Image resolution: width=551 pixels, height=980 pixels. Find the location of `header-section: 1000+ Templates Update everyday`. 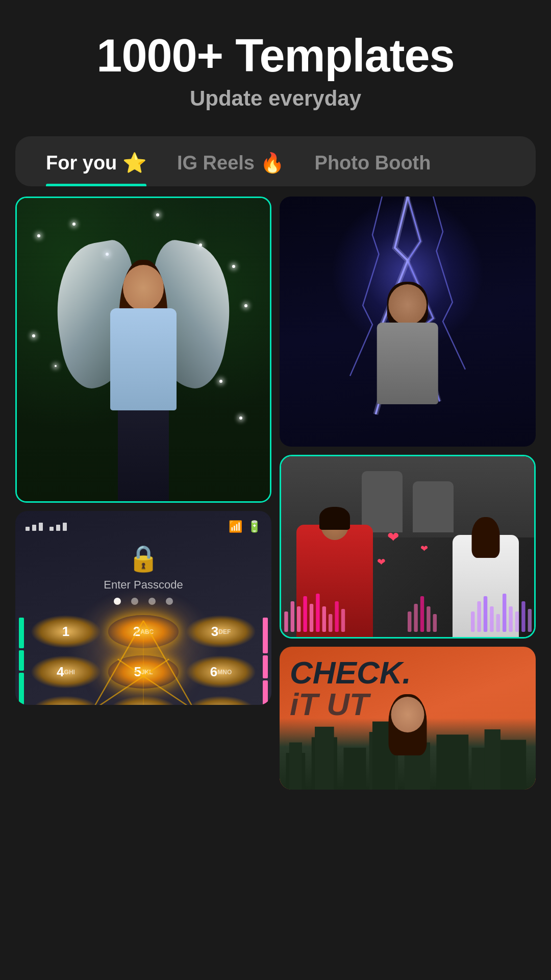

header-section: 1000+ Templates Update everyday is located at coordinates (276, 63).